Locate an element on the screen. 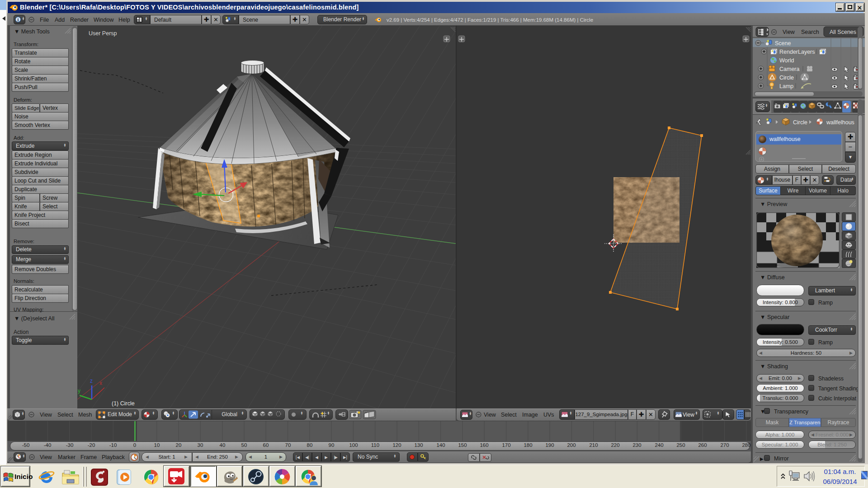 This screenshot has width=868, height=488. svg-text: Search is located at coordinates (810, 32).